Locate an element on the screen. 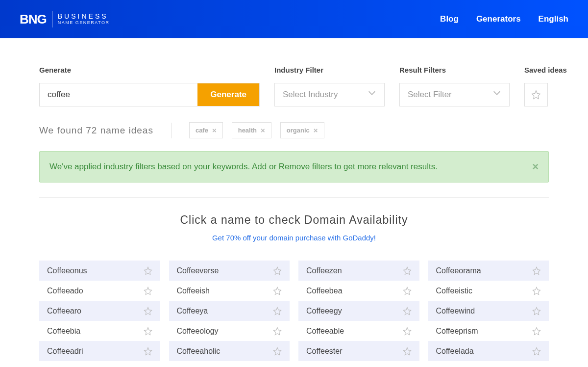 The image size is (588, 367). name-text: Coffeeya is located at coordinates (193, 311).